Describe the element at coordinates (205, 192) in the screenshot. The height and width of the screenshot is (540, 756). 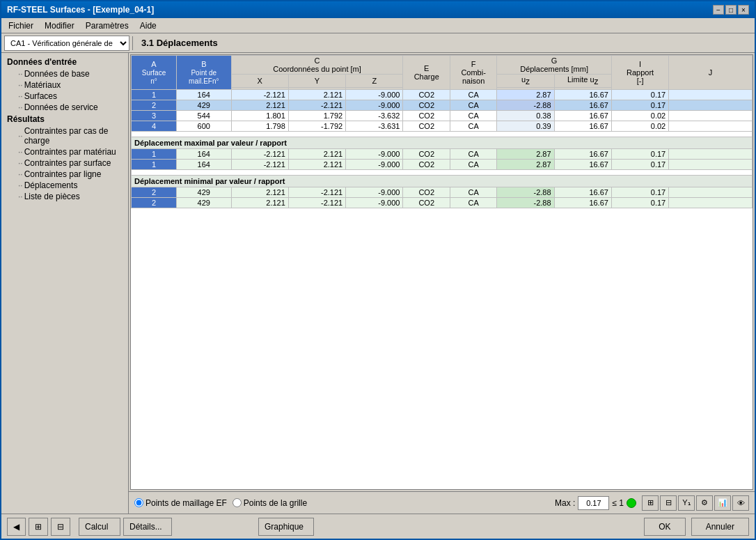
I see `cell-point: 429` at that location.